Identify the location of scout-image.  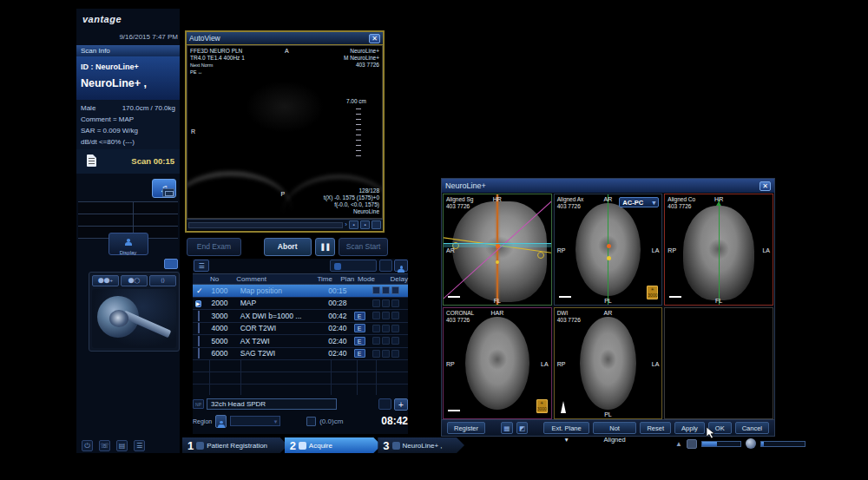
(285, 107).